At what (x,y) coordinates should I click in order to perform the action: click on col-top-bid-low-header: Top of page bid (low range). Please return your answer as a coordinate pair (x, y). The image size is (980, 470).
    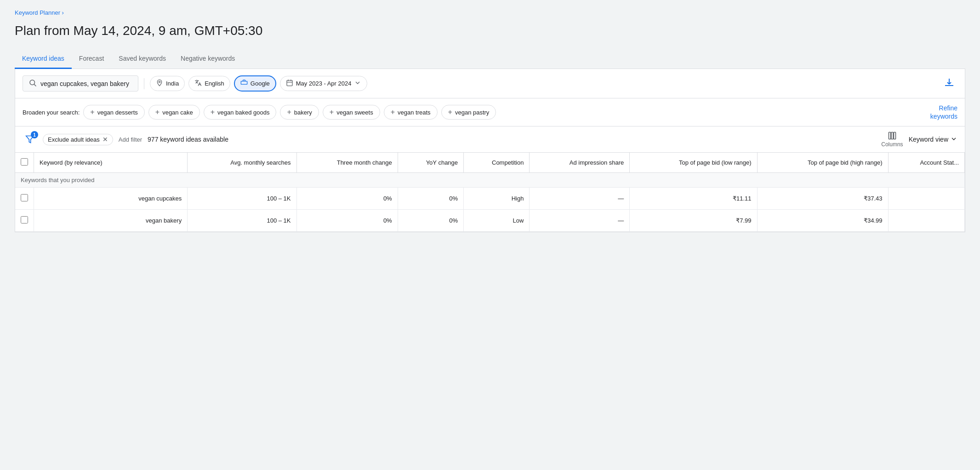
    Looking at the image, I should click on (693, 163).